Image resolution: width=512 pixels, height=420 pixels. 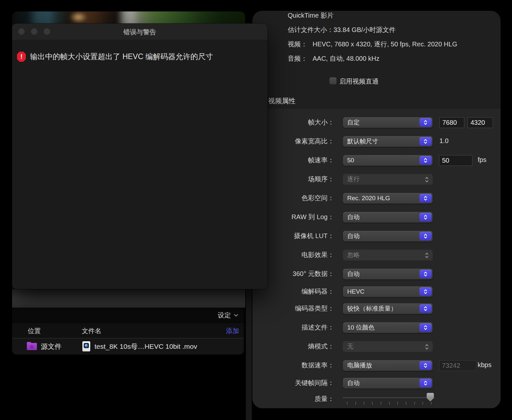 What do you see at coordinates (458, 366) in the screenshot?
I see `data-rate-input` at bounding box center [458, 366].